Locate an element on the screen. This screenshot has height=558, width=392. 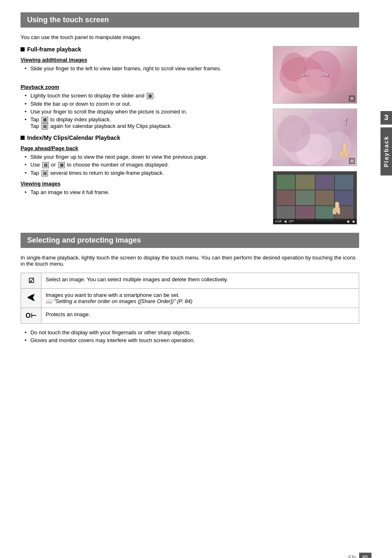
index-icon: ⊞ is located at coordinates (45, 120).